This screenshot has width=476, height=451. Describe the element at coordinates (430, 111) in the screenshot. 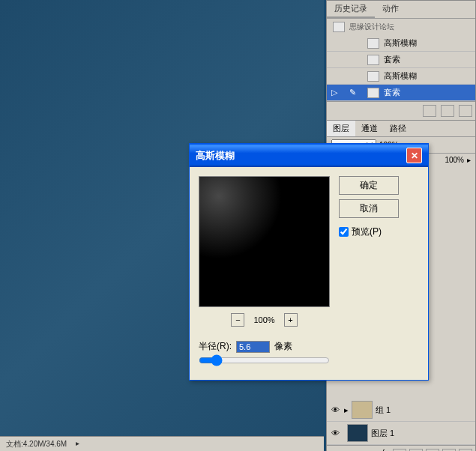

I see `history-new-btn` at that location.